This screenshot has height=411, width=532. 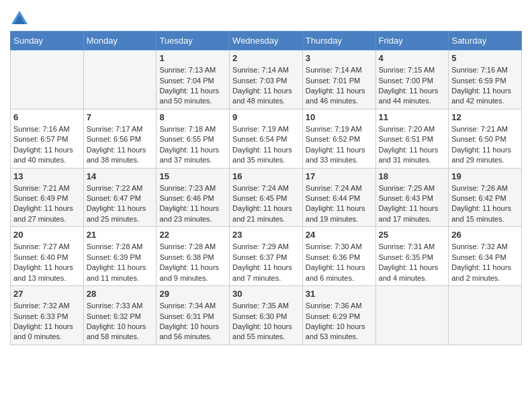 What do you see at coordinates (339, 257) in the screenshot?
I see `cell-3-4: 24Sunrise: 7:30 AM Sunset: 6:36 PM Dayli…` at bounding box center [339, 257].